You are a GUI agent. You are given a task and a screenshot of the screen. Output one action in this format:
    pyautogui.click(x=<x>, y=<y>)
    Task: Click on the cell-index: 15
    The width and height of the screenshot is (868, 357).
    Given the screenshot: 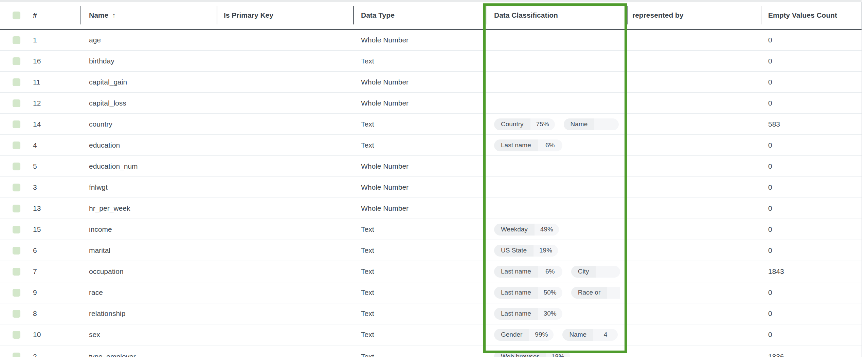 What is the action you would take?
    pyautogui.click(x=53, y=229)
    